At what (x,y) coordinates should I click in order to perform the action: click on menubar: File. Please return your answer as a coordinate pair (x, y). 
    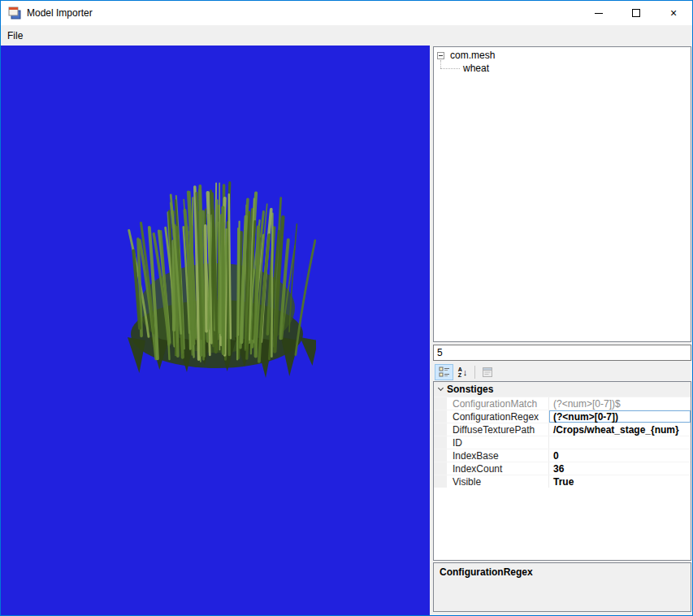
    Looking at the image, I should click on (346, 36).